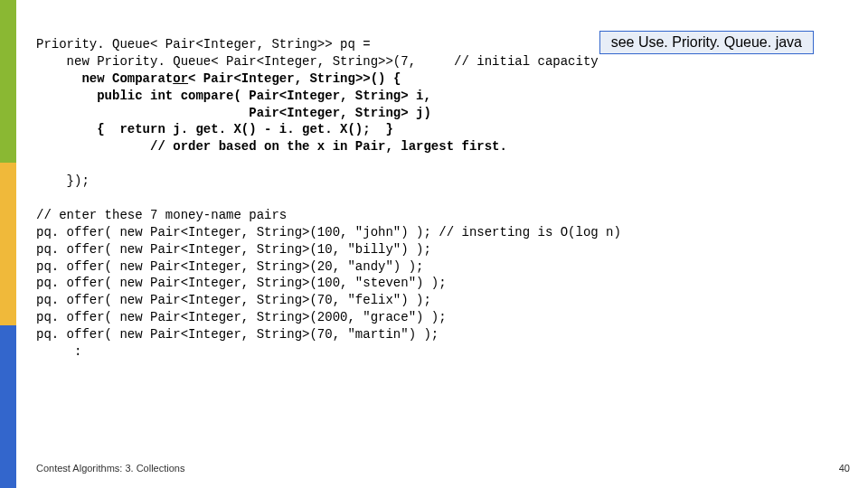 This screenshot has width=868, height=488. I want to click on code-line: pq. offer( new Pair<Integer, String>(20,…, so click(230, 267).